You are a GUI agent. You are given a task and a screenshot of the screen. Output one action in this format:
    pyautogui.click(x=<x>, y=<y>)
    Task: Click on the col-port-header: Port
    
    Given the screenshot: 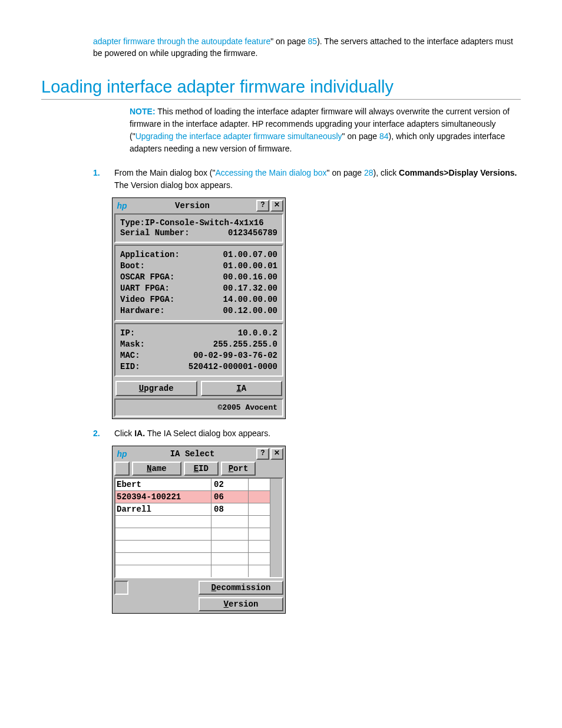 What is the action you would take?
    pyautogui.click(x=238, y=469)
    